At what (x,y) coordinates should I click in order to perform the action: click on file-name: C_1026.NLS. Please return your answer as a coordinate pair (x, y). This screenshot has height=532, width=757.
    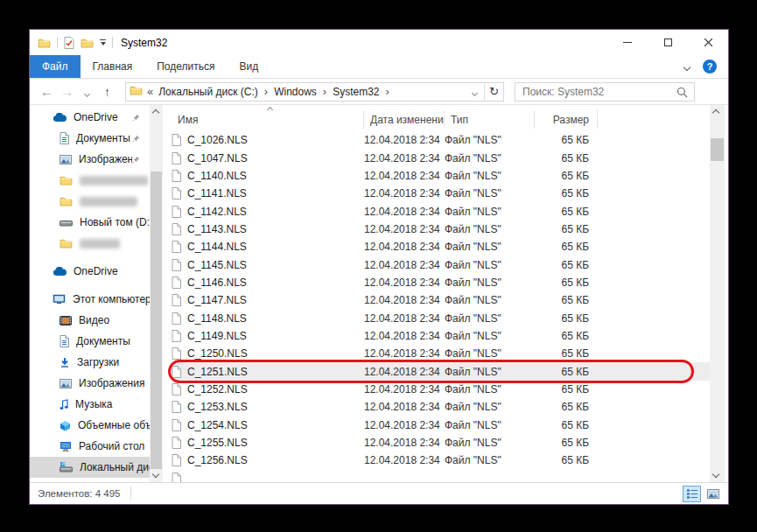
    Looking at the image, I should click on (276, 140).